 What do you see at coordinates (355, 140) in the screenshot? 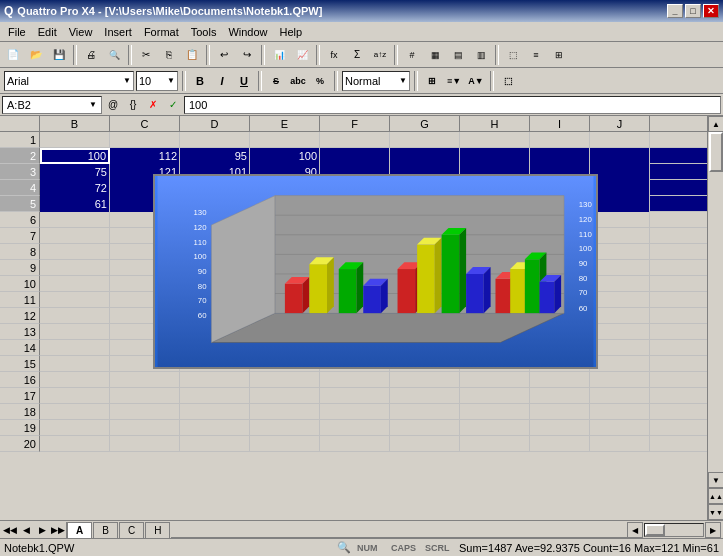
I see `cell-F1` at bounding box center [355, 140].